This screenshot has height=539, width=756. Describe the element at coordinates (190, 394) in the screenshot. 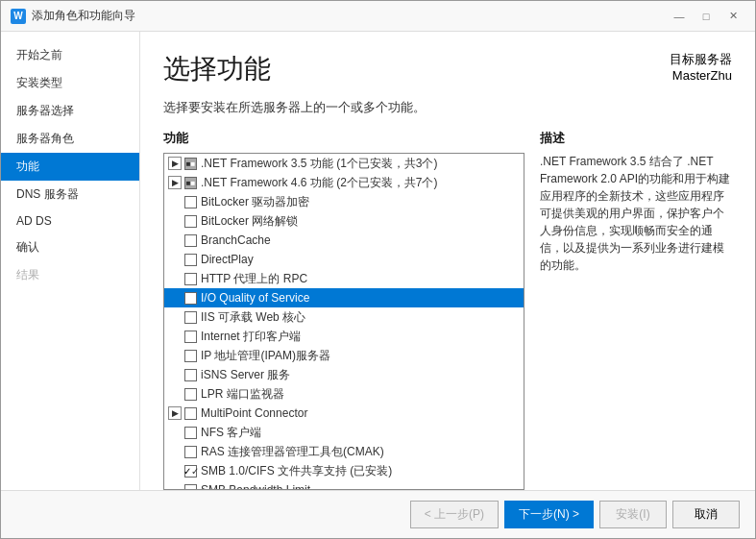

I see `checkbox-lpr` at that location.